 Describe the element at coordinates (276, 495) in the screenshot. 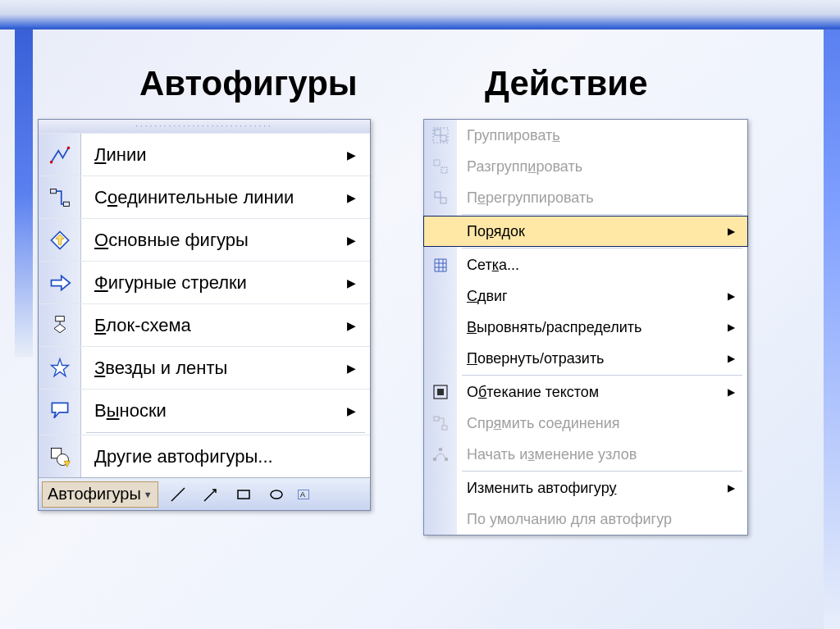

I see `oval-tool-button` at that location.